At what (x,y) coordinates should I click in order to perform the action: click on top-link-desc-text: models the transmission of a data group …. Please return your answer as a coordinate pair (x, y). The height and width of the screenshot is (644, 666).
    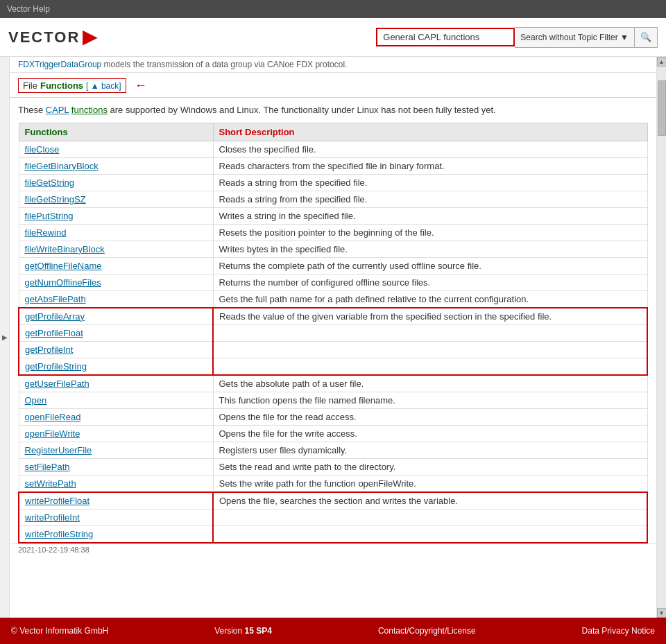
    Looking at the image, I should click on (226, 64).